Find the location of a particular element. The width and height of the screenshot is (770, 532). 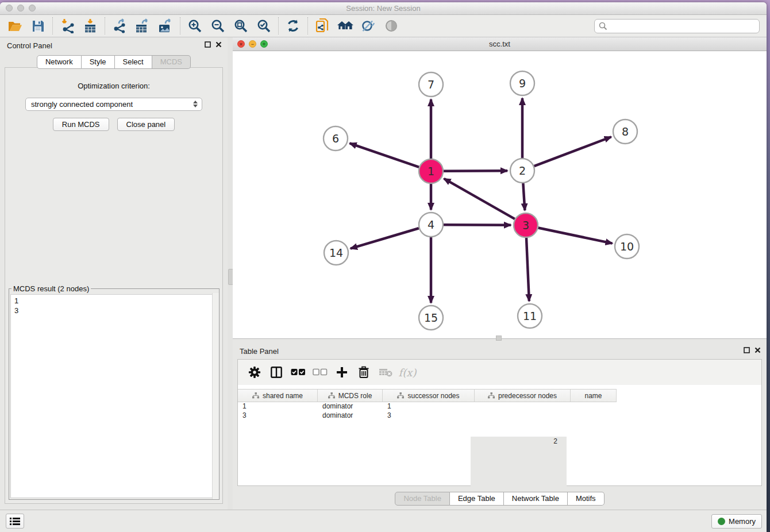

status-bar: Memory is located at coordinates (383, 521).